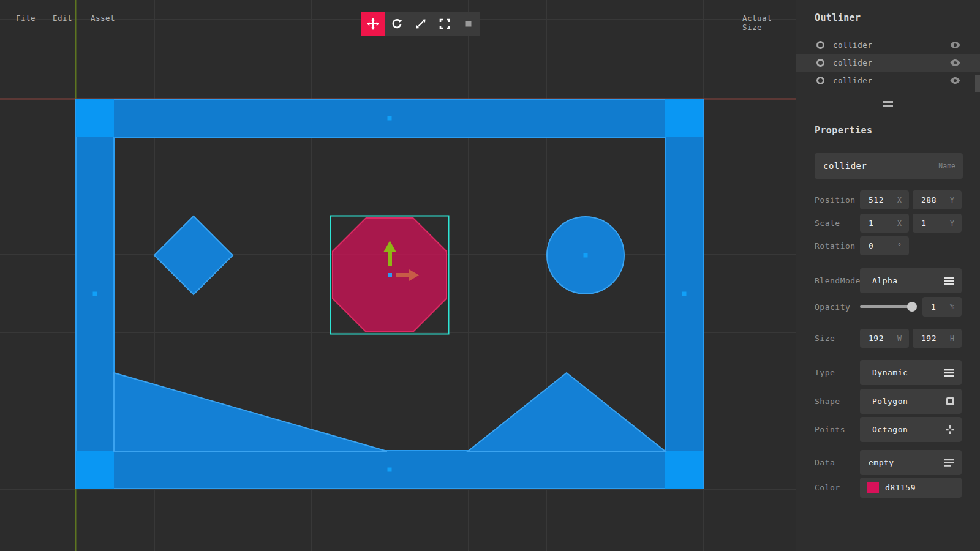 The image size is (980, 551). Describe the element at coordinates (397, 24) in the screenshot. I see `rotate-icon` at that location.